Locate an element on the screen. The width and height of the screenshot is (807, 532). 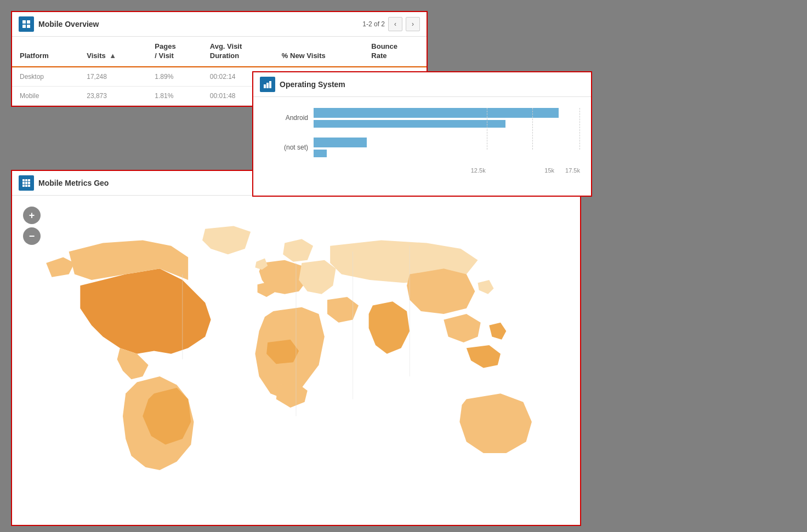
x-label-15k: 15k is located at coordinates (549, 170).